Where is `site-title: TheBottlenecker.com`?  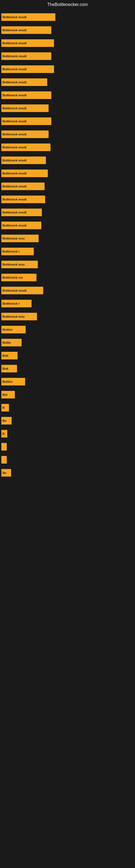
site-title: TheBottlenecker.com is located at coordinates (68, 5).